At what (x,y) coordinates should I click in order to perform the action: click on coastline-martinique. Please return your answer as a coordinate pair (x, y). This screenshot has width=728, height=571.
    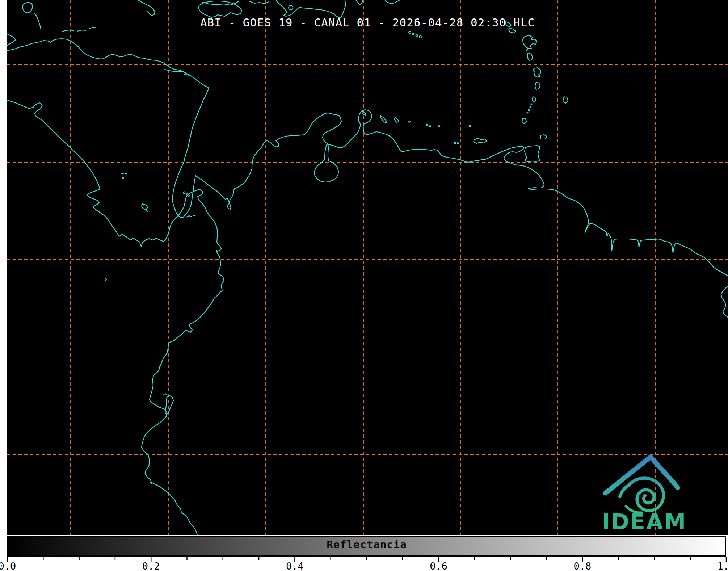
    Looking at the image, I should click on (537, 72).